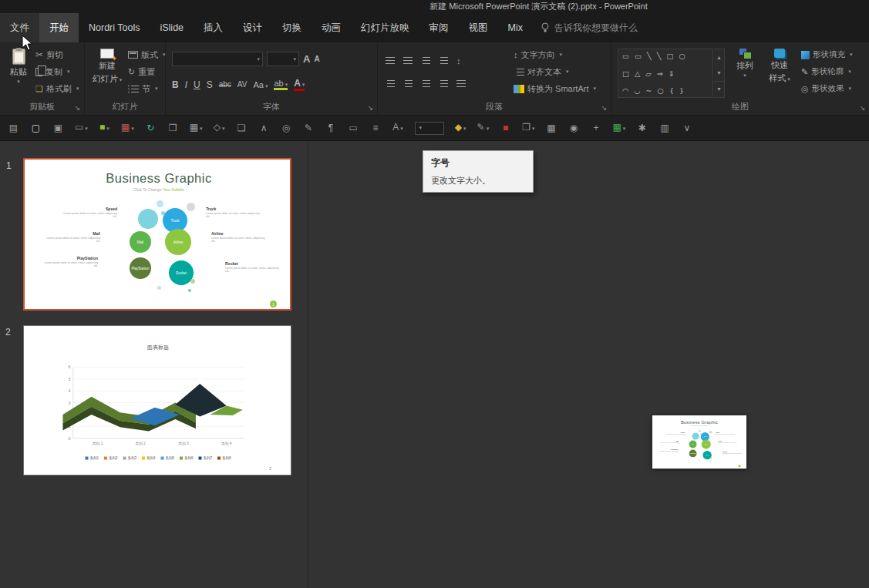  Describe the element at coordinates (443, 60) in the screenshot. I see `increase-indent-button` at that location.